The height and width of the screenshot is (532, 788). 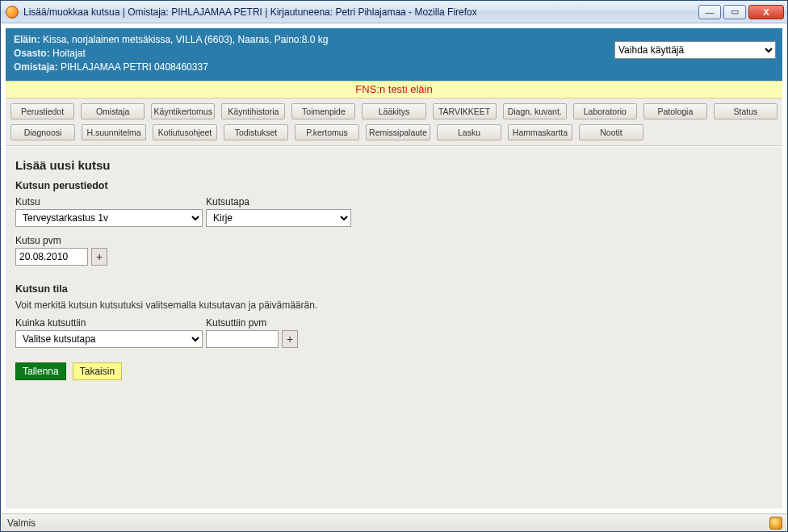 What do you see at coordinates (97, 371) in the screenshot?
I see `back-button: Takaisin` at bounding box center [97, 371].